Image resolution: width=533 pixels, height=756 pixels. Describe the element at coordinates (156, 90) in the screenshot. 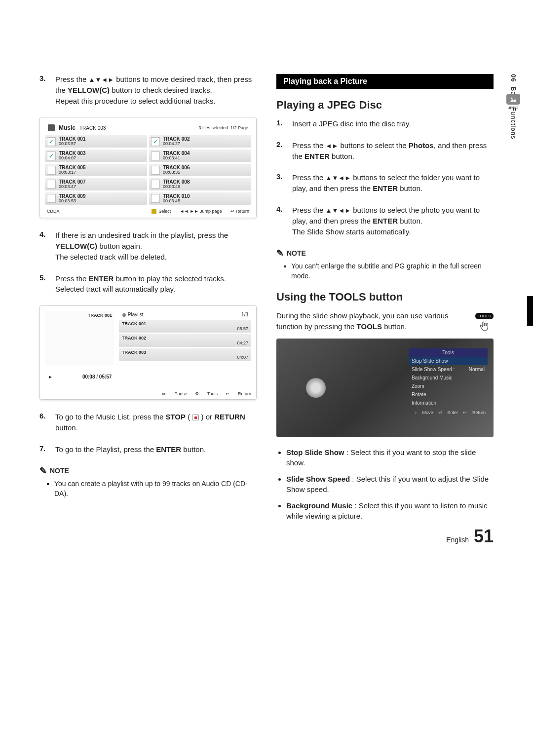

I see `step-3-text: Press the ▲▼◄► buttons to move desired t…` at that location.